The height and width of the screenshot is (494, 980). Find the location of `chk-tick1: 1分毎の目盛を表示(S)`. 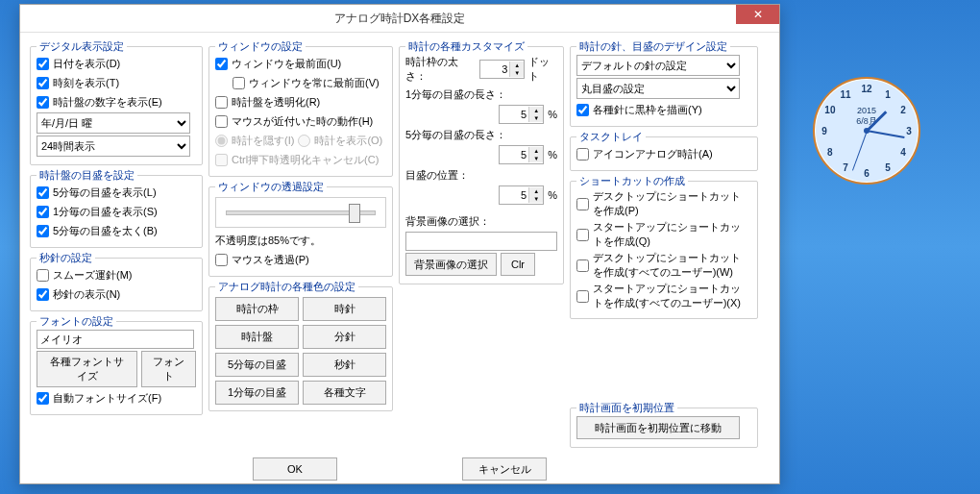

chk-tick1: 1分毎の目盛を表示(S) is located at coordinates (97, 211).